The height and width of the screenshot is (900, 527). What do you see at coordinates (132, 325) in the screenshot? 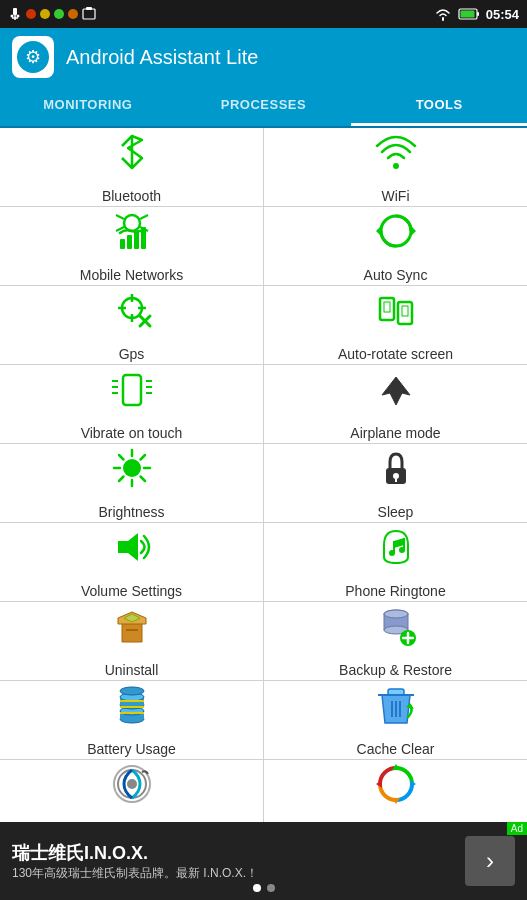
I see `gps-item: Gps` at bounding box center [132, 325].